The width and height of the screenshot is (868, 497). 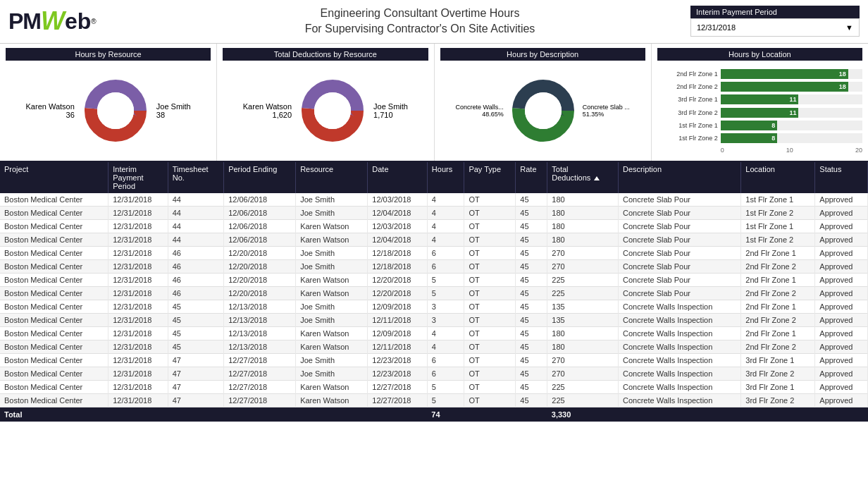 What do you see at coordinates (778, 400) in the screenshot?
I see `cell-location: 3rd Flr Zone 2` at bounding box center [778, 400].